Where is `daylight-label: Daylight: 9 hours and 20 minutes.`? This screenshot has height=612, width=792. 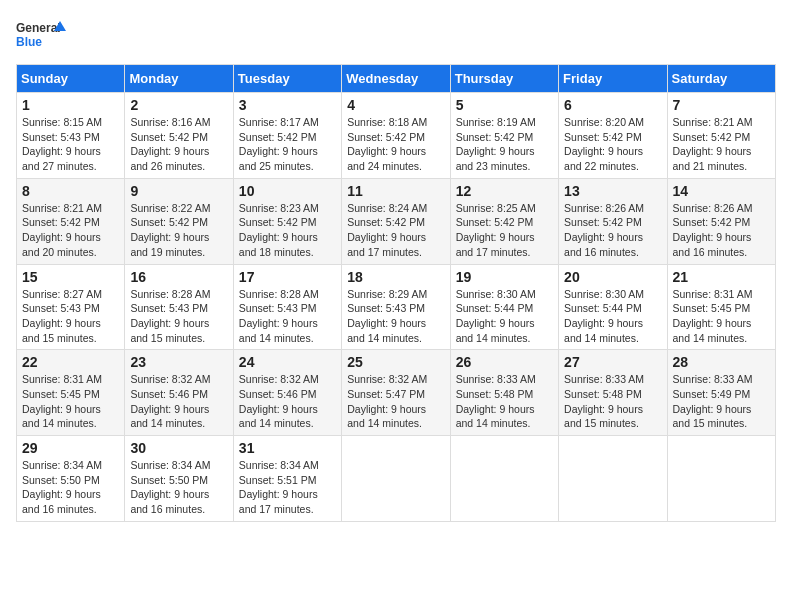 daylight-label: Daylight: 9 hours and 20 minutes. is located at coordinates (62, 244).